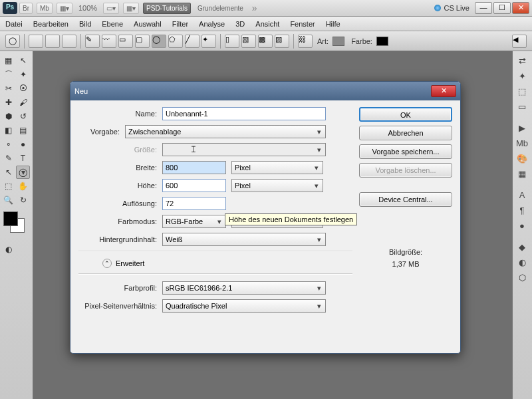 The height and width of the screenshot is (399, 532). I want to click on ratio-select: Quadratische Pixel, so click(244, 306).